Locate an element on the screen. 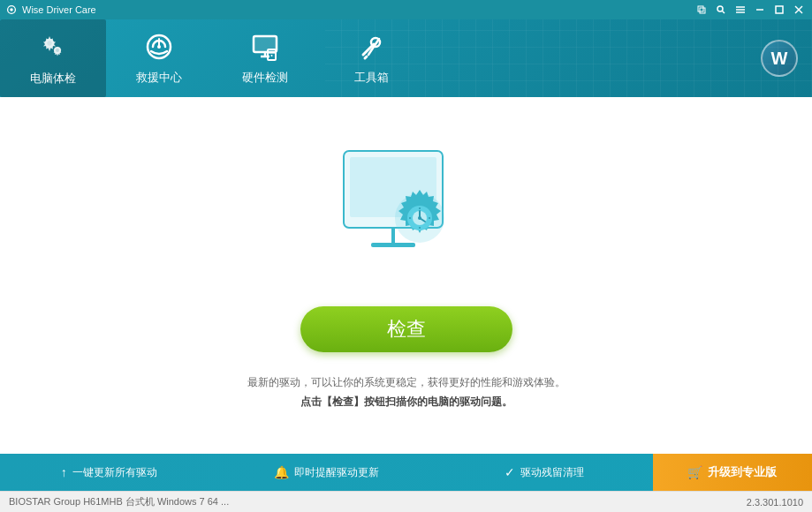 The image size is (812, 512). upgrade-btn: 🛒 升级到专业版 is located at coordinates (732, 472).